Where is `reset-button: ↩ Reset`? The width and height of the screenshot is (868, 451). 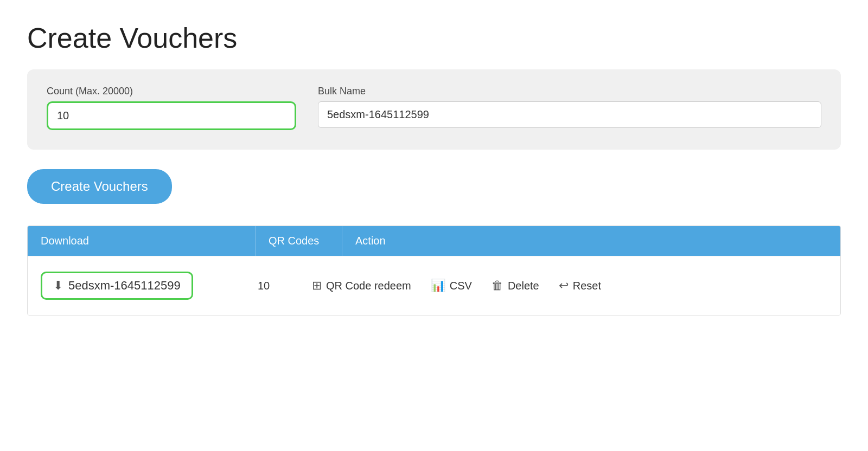
reset-button: ↩ Reset is located at coordinates (580, 286).